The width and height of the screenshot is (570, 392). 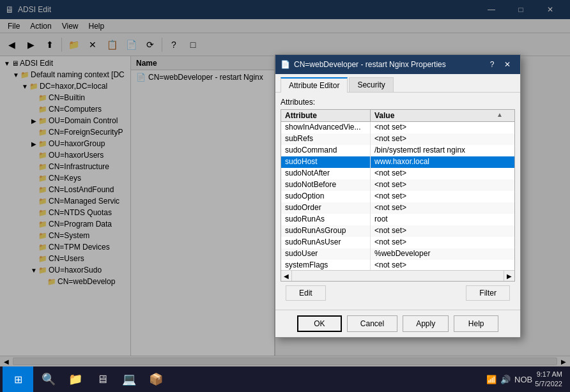 I want to click on col-value: Value ▲, so click(x=442, y=116).